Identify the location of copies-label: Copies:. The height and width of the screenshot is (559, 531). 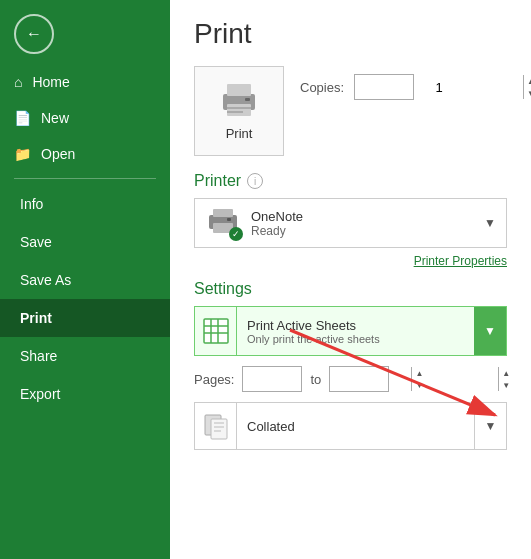
(322, 88).